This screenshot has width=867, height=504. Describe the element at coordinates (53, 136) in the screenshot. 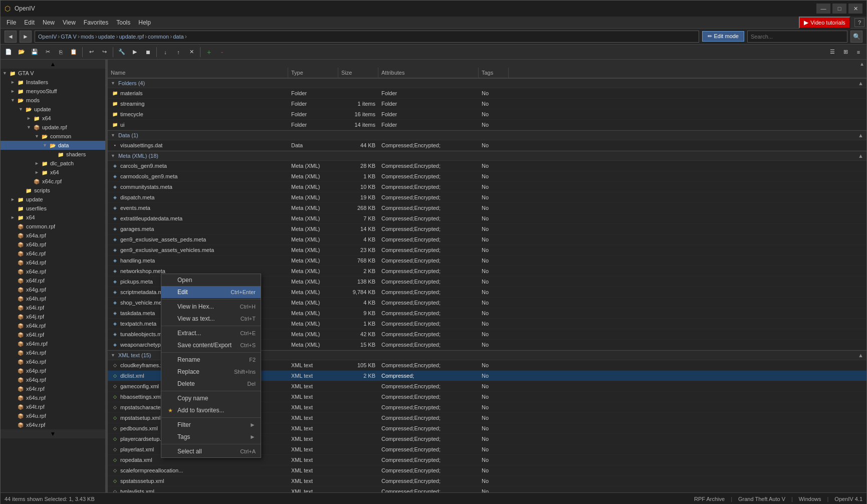

I see `sidebar-item-common: ▼ 📂 common` at that location.